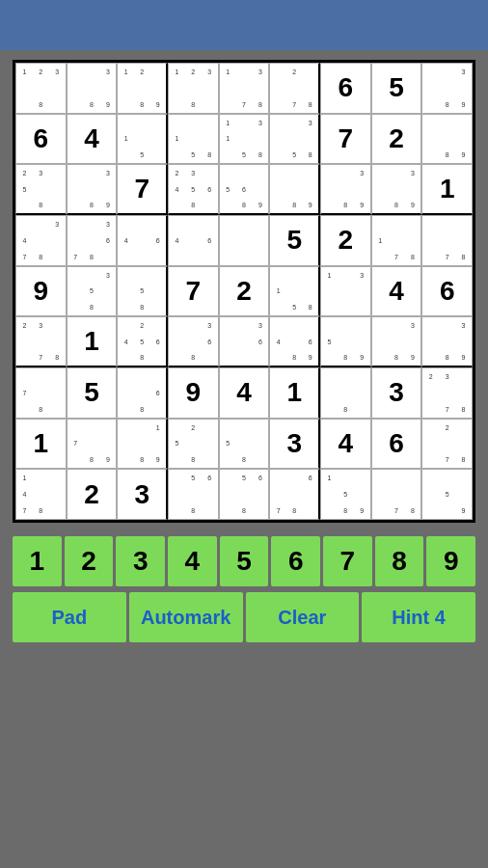  I want to click on cell-3-0: 3478, so click(41, 241).